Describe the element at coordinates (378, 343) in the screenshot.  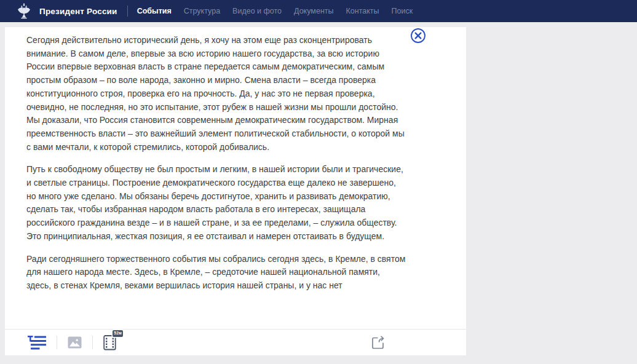
I see `share-icon` at that location.